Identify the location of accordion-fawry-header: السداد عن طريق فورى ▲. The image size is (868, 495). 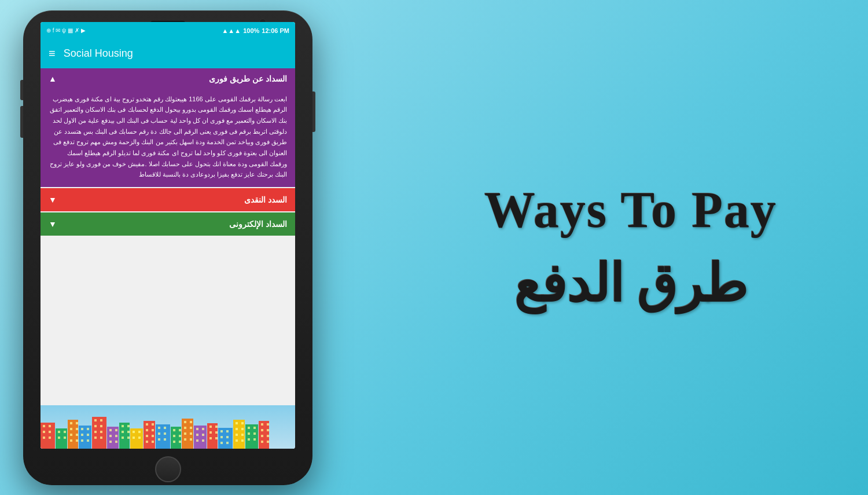
(168, 79).